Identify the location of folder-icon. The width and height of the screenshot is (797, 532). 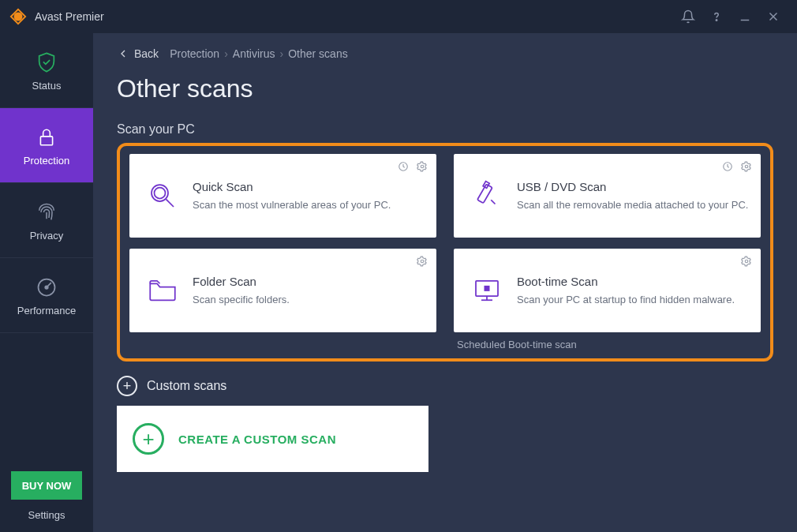
(163, 290).